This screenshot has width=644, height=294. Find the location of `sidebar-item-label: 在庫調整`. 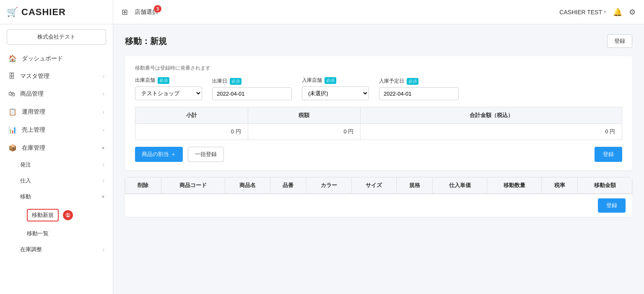

sidebar-item-label: 在庫調整 is located at coordinates (31, 250).